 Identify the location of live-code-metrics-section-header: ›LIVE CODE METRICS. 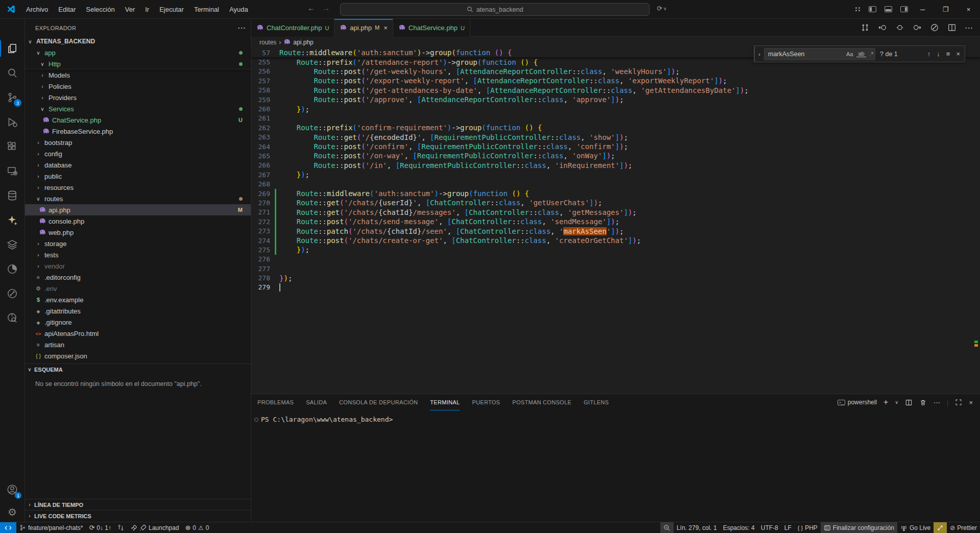
(138, 516).